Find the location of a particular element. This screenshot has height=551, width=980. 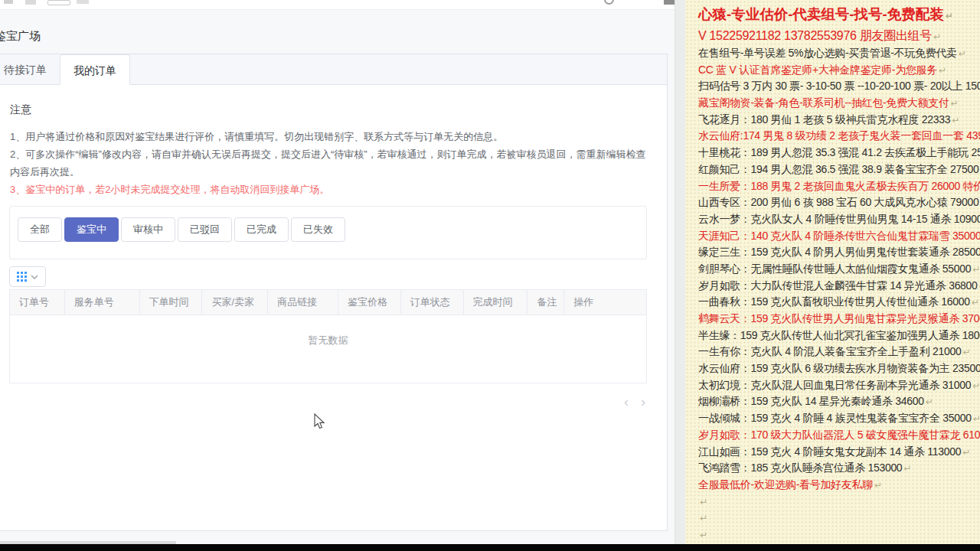

doc-line: 一战倾城：159 克火 4 阶睡 4 族灵性鬼装备宝宝齐全 35000↵ is located at coordinates (839, 419).